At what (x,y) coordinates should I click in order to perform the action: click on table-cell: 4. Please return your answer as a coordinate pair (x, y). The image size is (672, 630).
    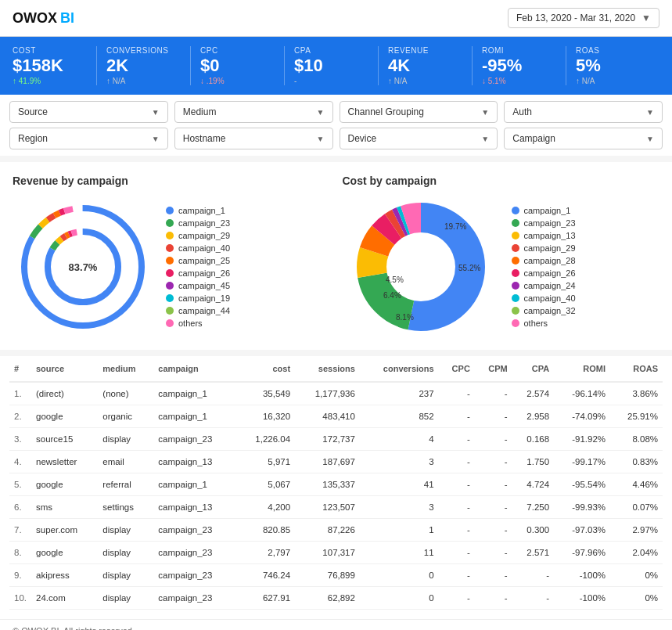
    Looking at the image, I should click on (399, 440).